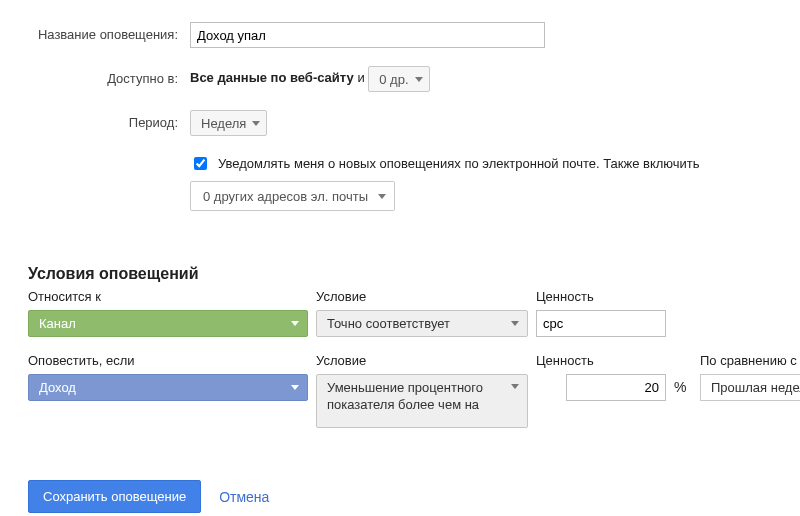 The height and width of the screenshot is (516, 800). I want to click on alert-name-label: Название оповещения:, so click(109, 32).